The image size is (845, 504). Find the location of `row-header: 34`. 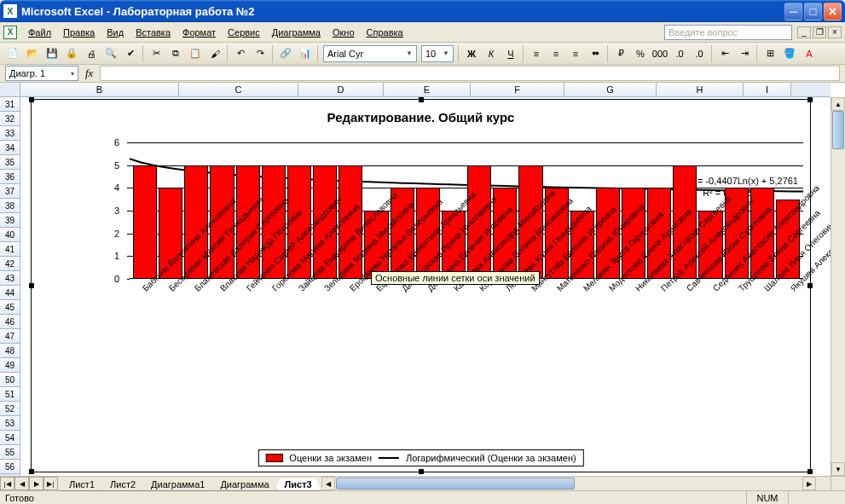

row-header: 34 is located at coordinates (10, 148).